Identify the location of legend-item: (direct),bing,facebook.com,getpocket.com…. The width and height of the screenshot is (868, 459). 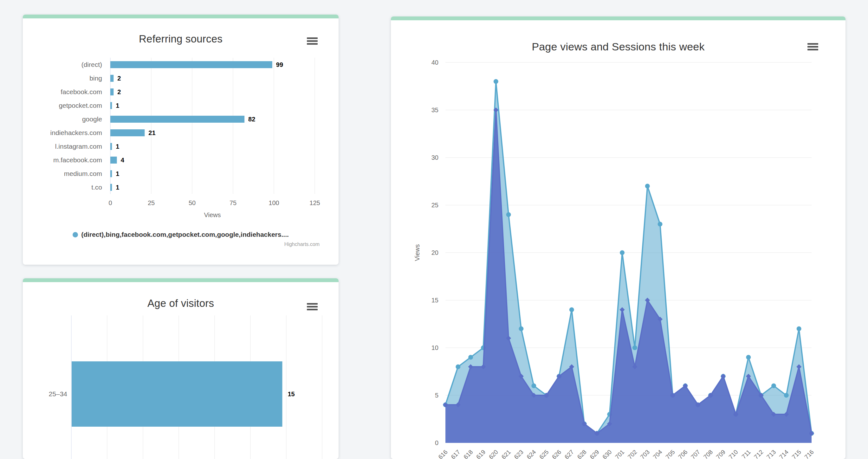
(181, 235).